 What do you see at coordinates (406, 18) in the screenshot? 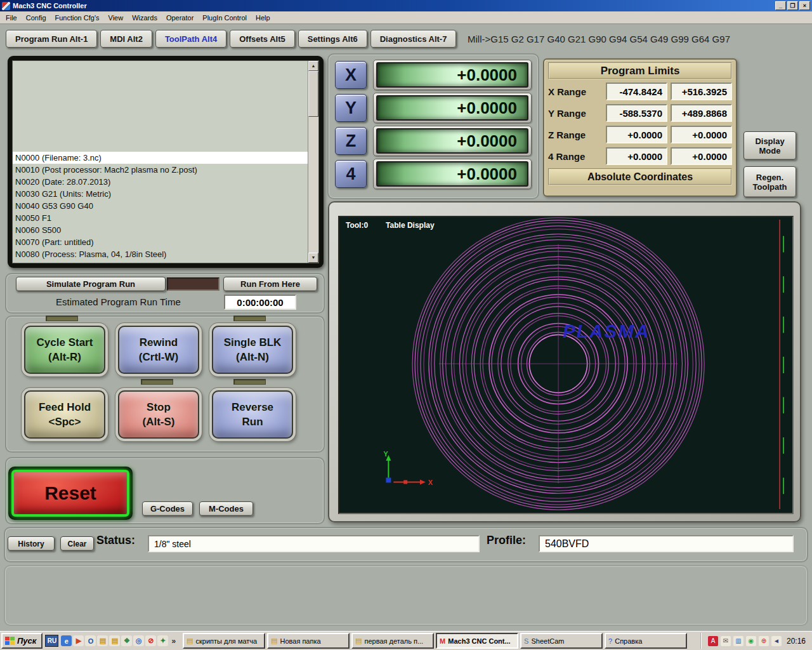
I see `menu-bar: FileConfigFunction Cfg'sViewWizardsOpera…` at bounding box center [406, 18].